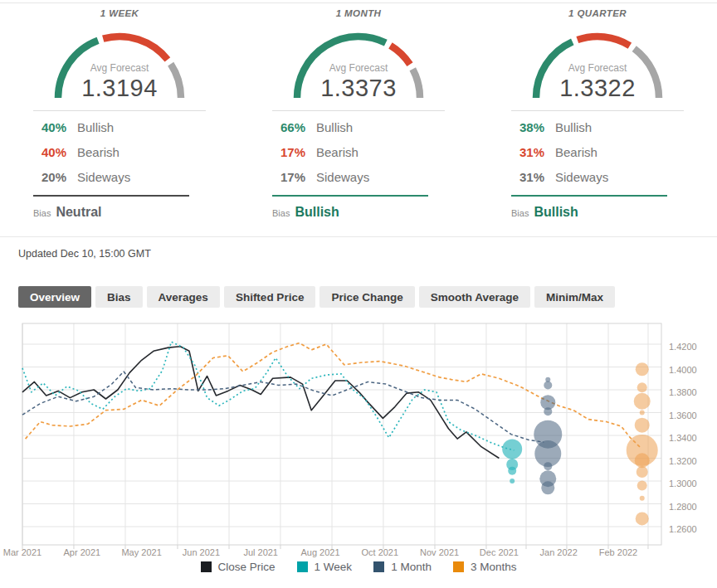 The width and height of the screenshot is (717, 588). I want to click on x-axis-label: Aug 2021, so click(320, 552).